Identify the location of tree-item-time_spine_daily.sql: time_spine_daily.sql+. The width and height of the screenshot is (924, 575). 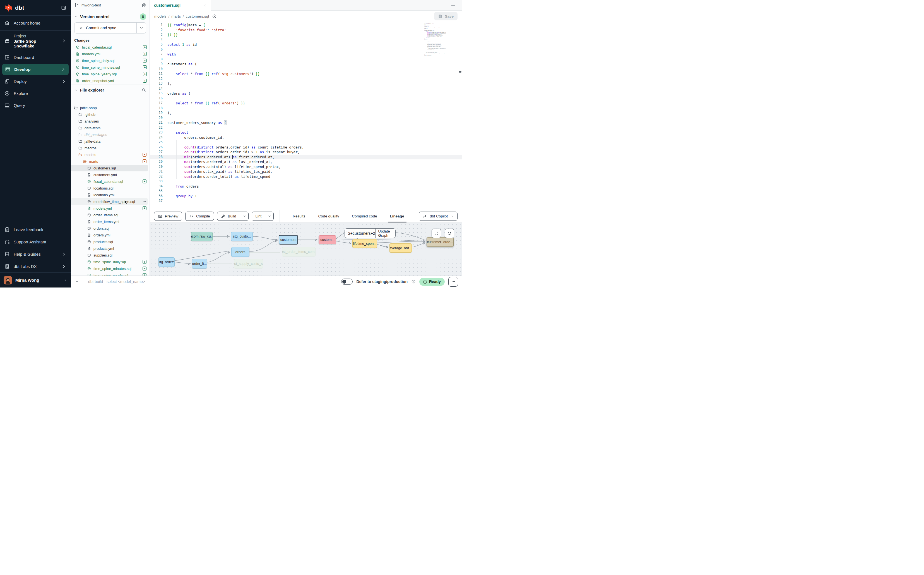
(109, 262).